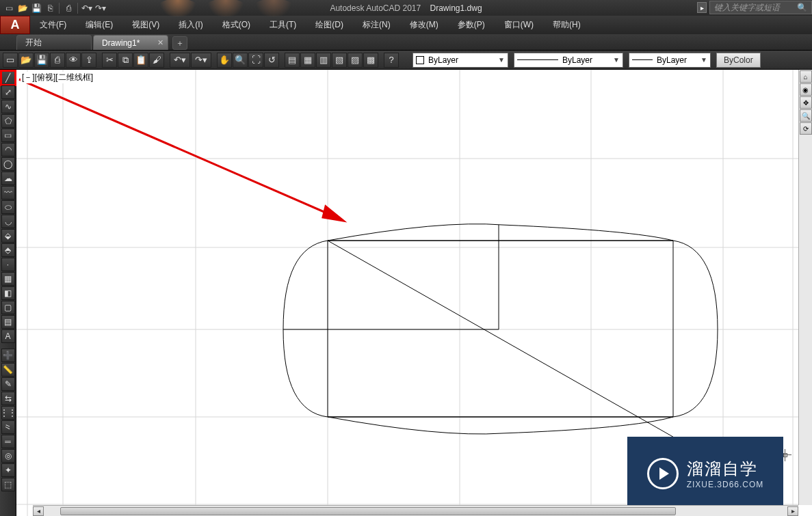 The height and width of the screenshot is (516, 812). I want to click on menu-modify: 修改(M), so click(424, 25).